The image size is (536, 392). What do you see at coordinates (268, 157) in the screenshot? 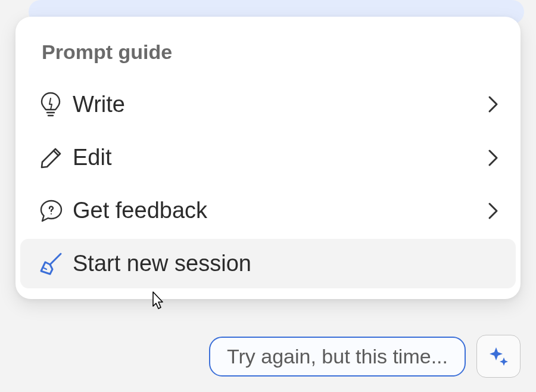
I see `menu-item-edit: Edit` at bounding box center [268, 157].